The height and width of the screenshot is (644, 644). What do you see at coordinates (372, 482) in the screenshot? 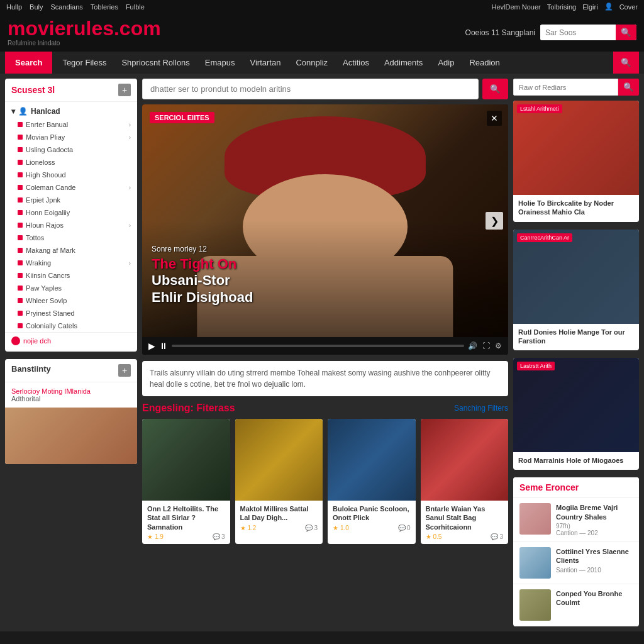
I see `movie-card-2: Buloica Panic Scoloon, Onott Plick ★ 1.0…` at bounding box center [372, 482].